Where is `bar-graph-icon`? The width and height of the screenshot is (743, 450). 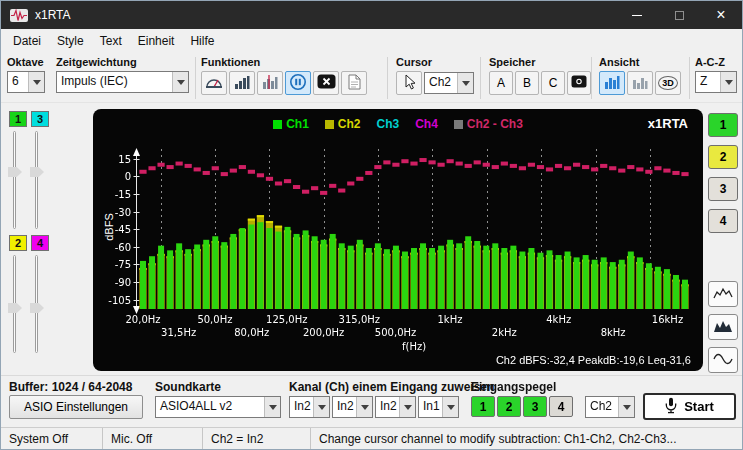
bar-graph-icon is located at coordinates (242, 84).